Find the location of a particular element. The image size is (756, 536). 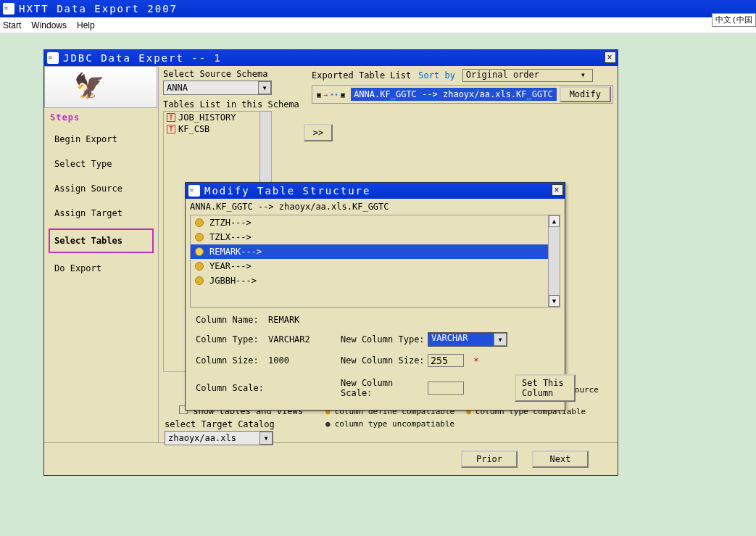

column-size-label: Column Size: is located at coordinates (232, 360).